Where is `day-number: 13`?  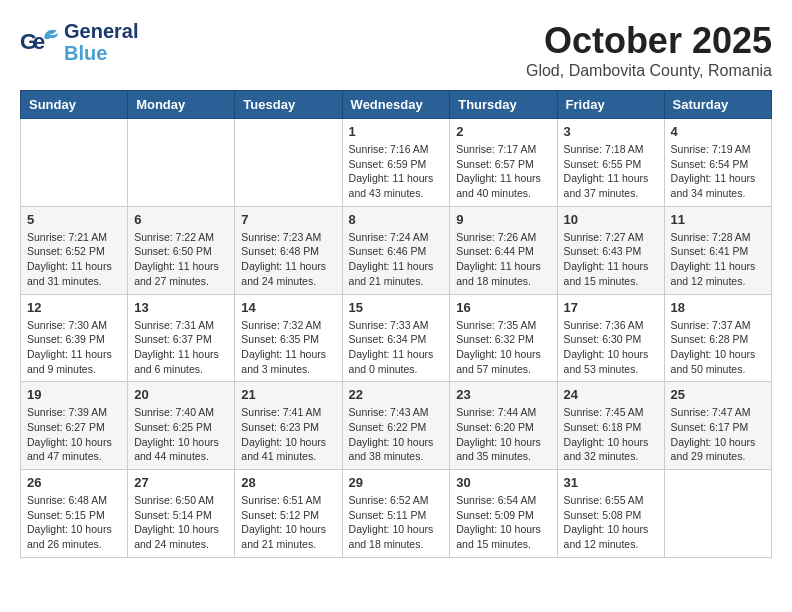 day-number: 13 is located at coordinates (181, 308).